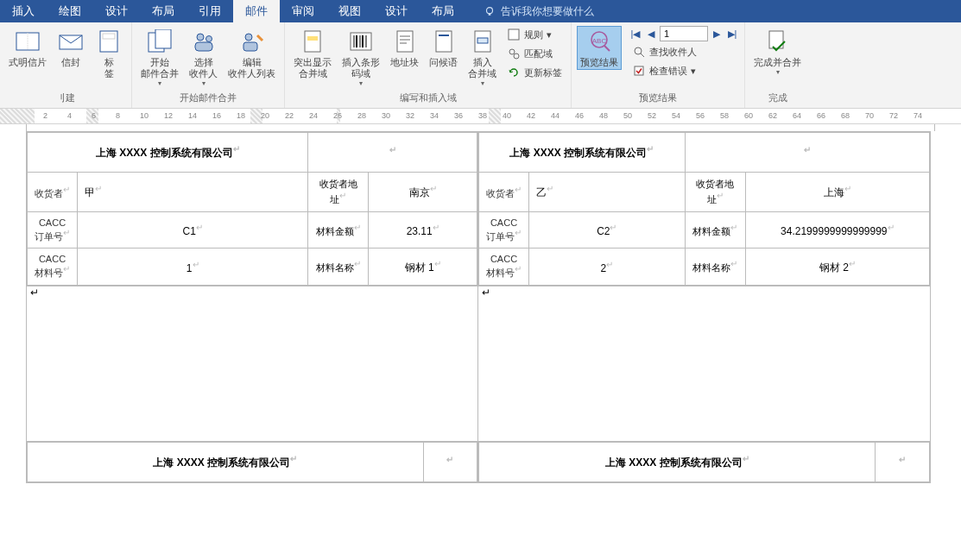 The width and height of the screenshot is (961, 560). Describe the element at coordinates (480, 116) in the screenshot. I see `horizontal-ruler: 2468101214161820222426283032343638404244…` at that location.